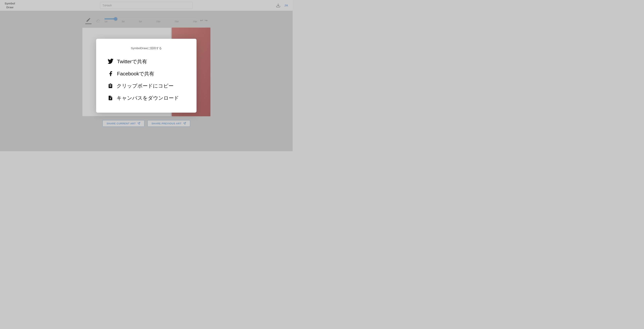  I want to click on twitter-share-button: Twitterで共有, so click(146, 61).